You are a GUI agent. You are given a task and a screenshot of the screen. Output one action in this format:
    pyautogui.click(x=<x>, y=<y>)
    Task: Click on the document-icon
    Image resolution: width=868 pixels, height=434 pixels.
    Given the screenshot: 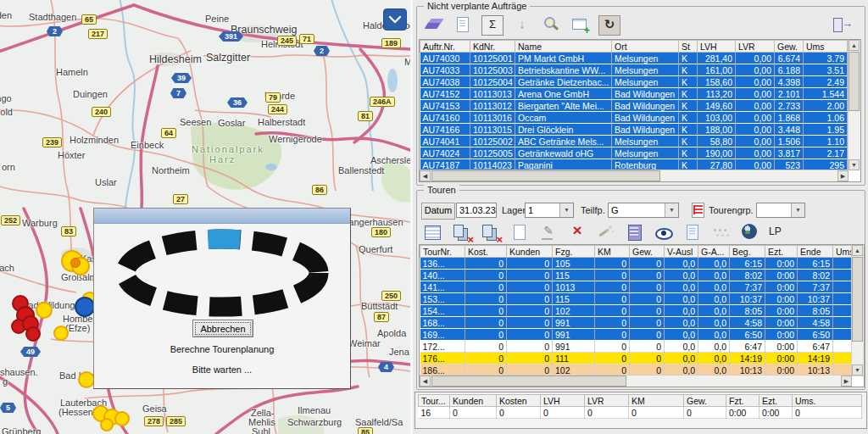 What is the action you would take?
    pyautogui.click(x=693, y=232)
    